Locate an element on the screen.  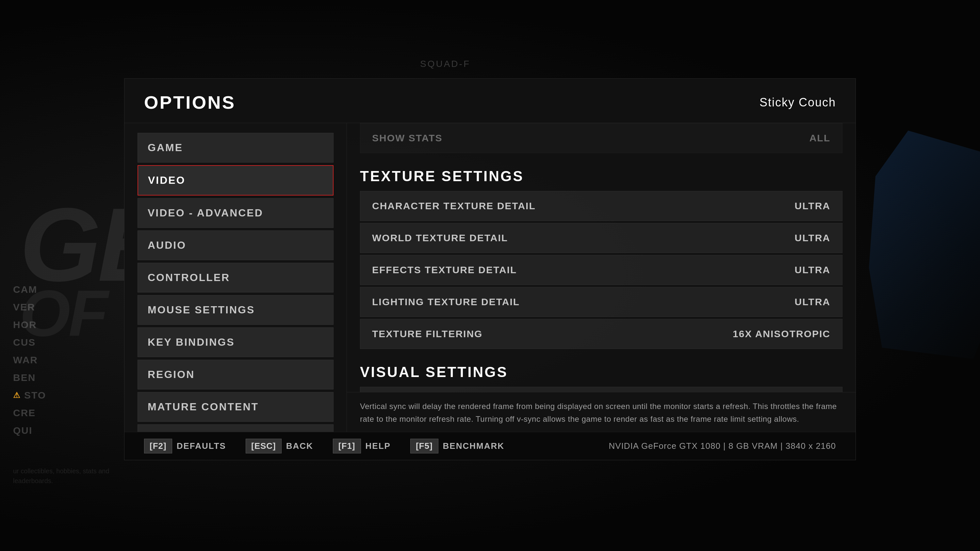
defaults-button: [F2] DEFAULTS is located at coordinates (185, 446).